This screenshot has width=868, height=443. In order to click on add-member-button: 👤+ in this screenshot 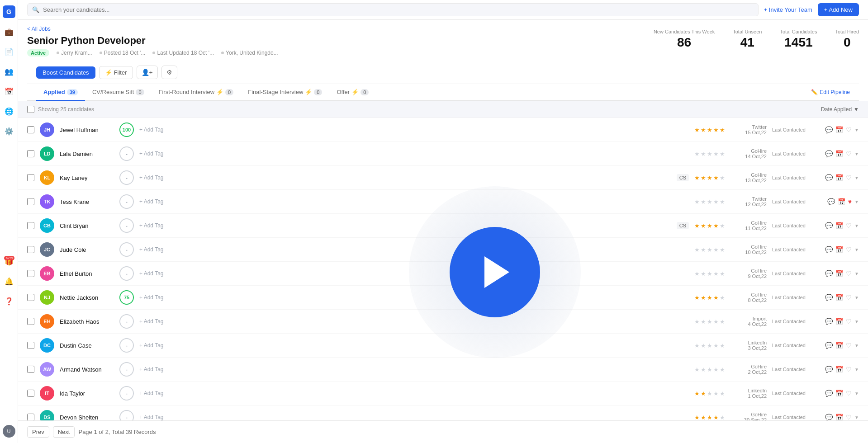, I will do `click(147, 72)`.